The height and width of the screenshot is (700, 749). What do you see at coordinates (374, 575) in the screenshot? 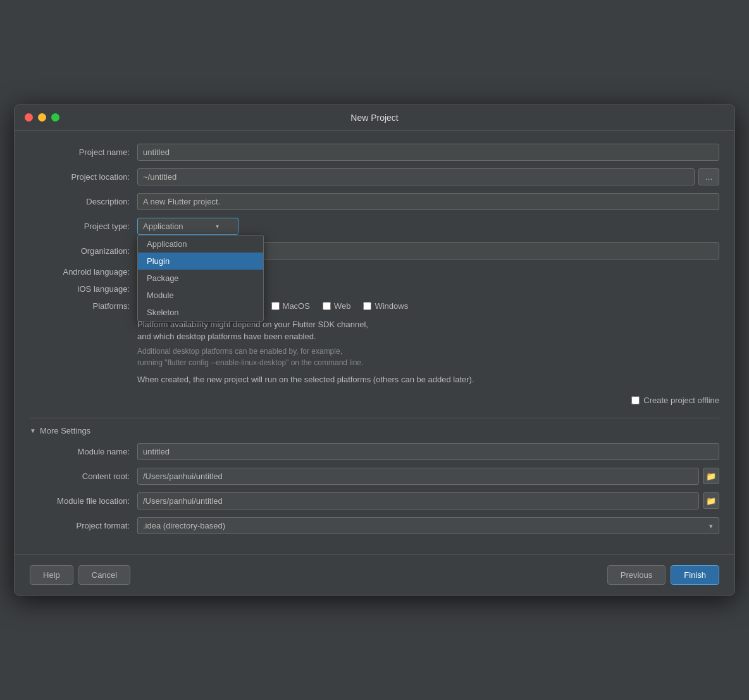
I see `dialog-footer: Help Cancel Previous Finish` at bounding box center [374, 575].